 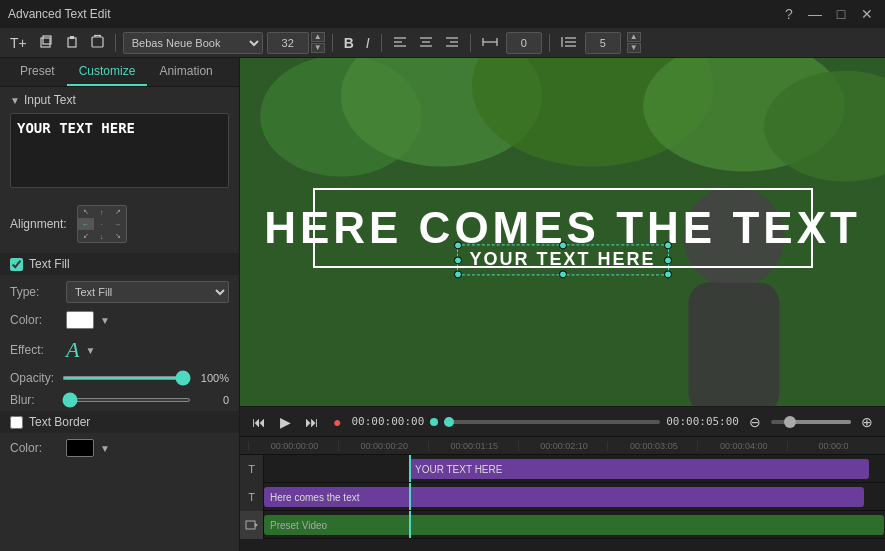 I want to click on text-border-label: Text Border, so click(x=60, y=422).